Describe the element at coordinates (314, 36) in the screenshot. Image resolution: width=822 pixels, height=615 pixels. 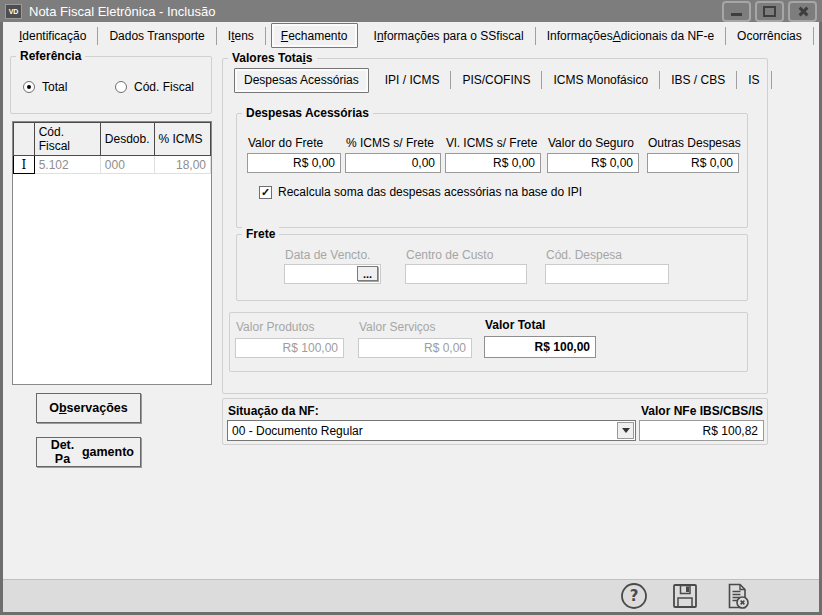
I see `tab-fechamento: Fechamento` at that location.